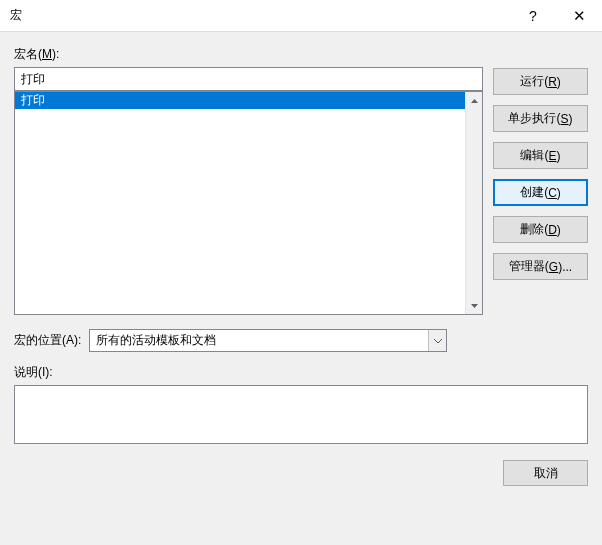 This screenshot has height=545, width=602. I want to click on location-select-box: 所有的活动模板和文档, so click(268, 340).